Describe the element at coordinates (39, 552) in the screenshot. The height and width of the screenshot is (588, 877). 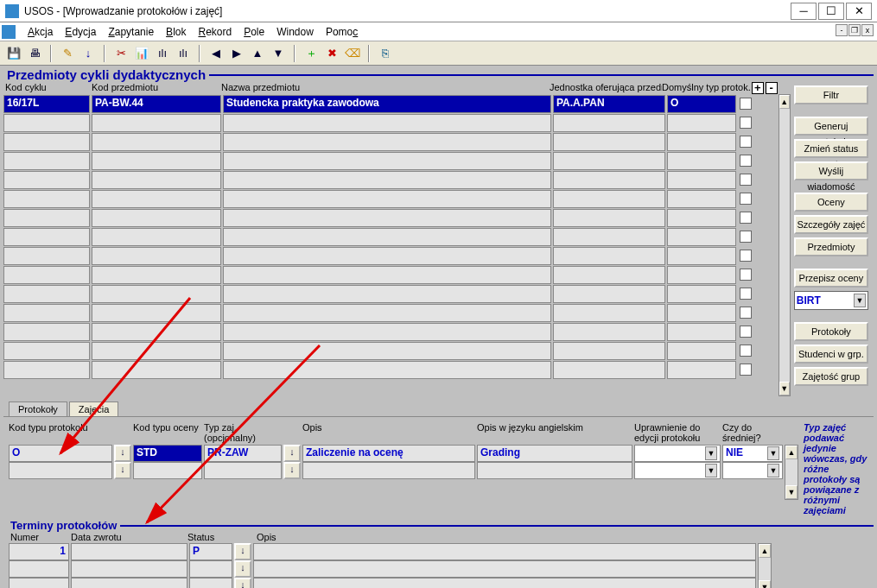
I see `term-numer: 1` at that location.